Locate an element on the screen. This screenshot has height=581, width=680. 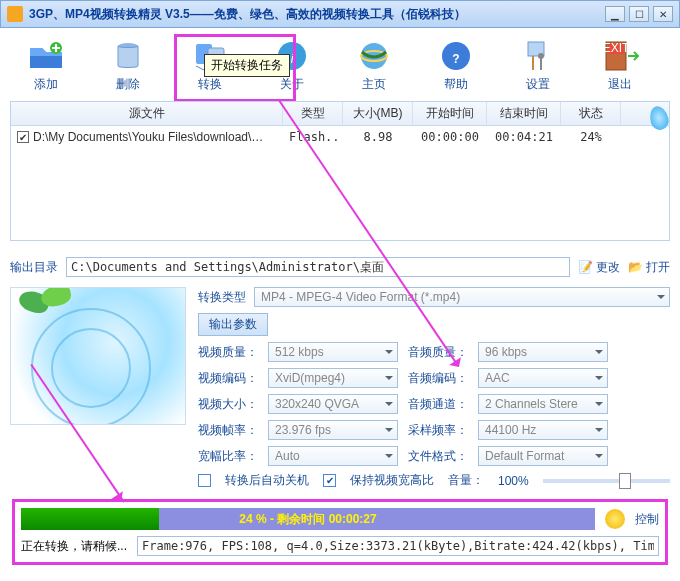
delete-button: 删除 is located at coordinates (128, 66).